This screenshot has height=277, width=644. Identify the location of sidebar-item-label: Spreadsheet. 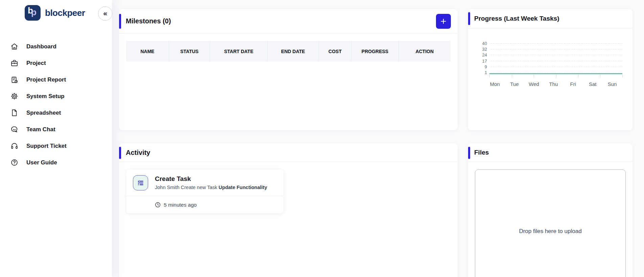
(44, 113).